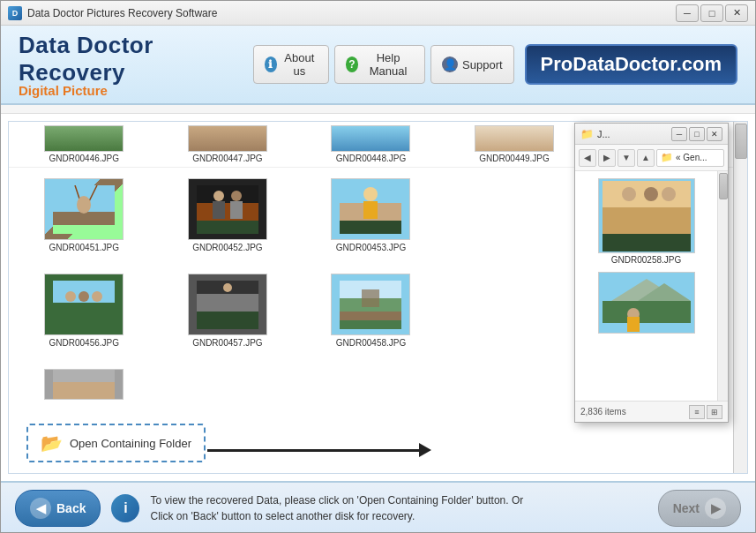  What do you see at coordinates (723, 186) in the screenshot?
I see `fw-scrollbar-thumb` at bounding box center [723, 186].